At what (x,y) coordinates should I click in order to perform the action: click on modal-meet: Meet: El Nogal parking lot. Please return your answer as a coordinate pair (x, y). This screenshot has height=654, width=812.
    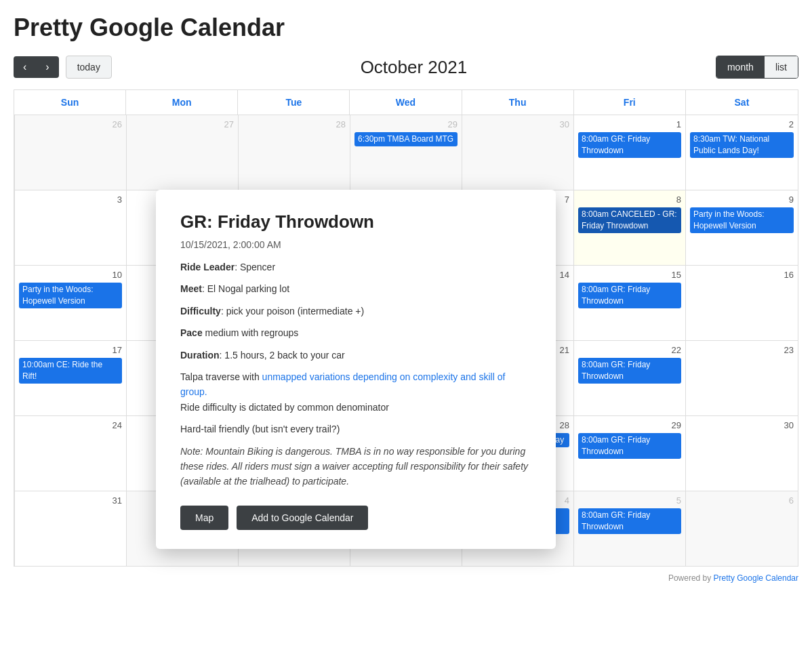
    Looking at the image, I should click on (356, 289).